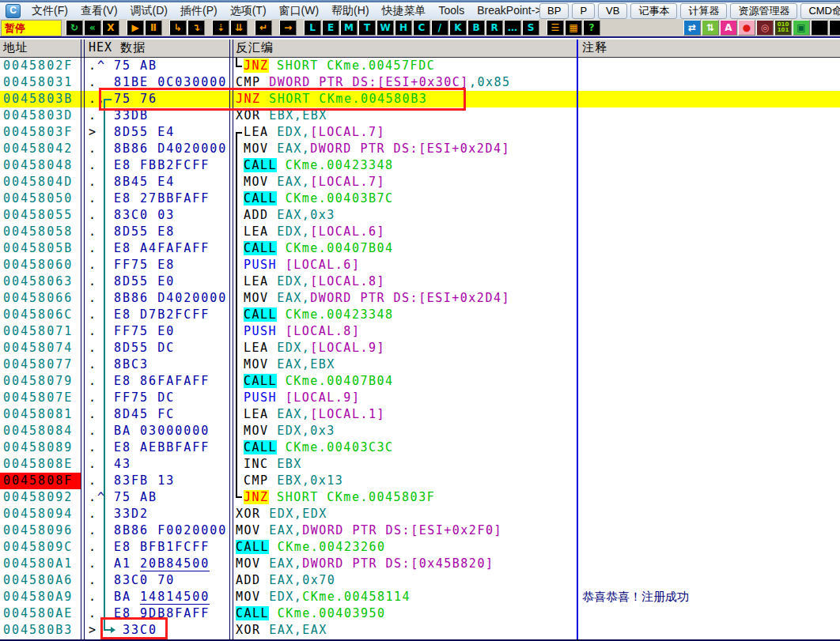 This screenshot has height=641, width=840. What do you see at coordinates (420, 481) in the screenshot?
I see `disasm-row-0045808F: 0045808F.83FB 13CMP EBX,0x13` at bounding box center [420, 481].